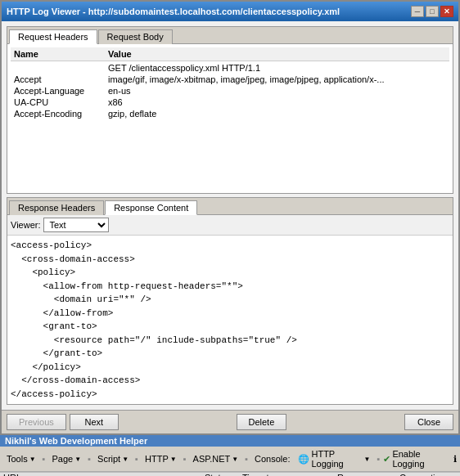 Image resolution: width=460 pixels, height=476 pixels. Describe the element at coordinates (277, 79) in the screenshot. I see `row-value: image/gif, image/x-xbitmap, image/jpeg, …` at that location.